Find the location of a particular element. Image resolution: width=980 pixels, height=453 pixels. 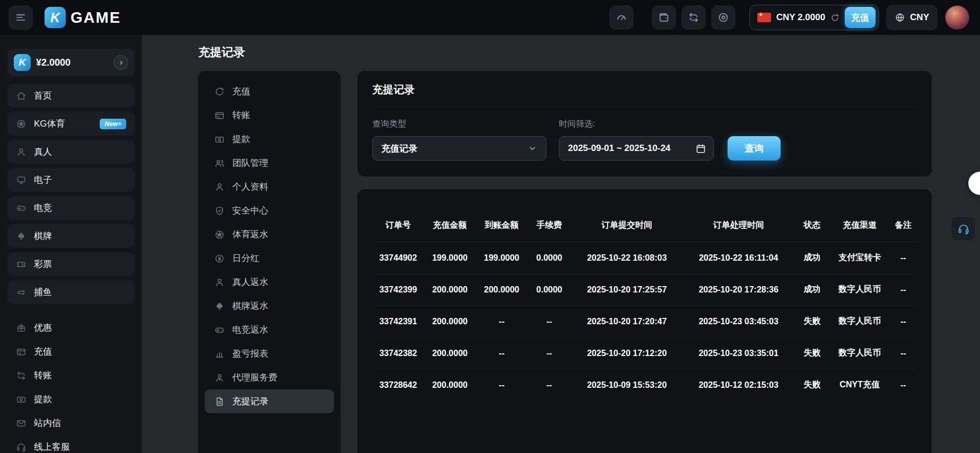

account-menu: 充值 转账 提款 团队管理 个人资料 安全中心 体育返水 日分红 真人返水 棋牌… is located at coordinates (269, 262).